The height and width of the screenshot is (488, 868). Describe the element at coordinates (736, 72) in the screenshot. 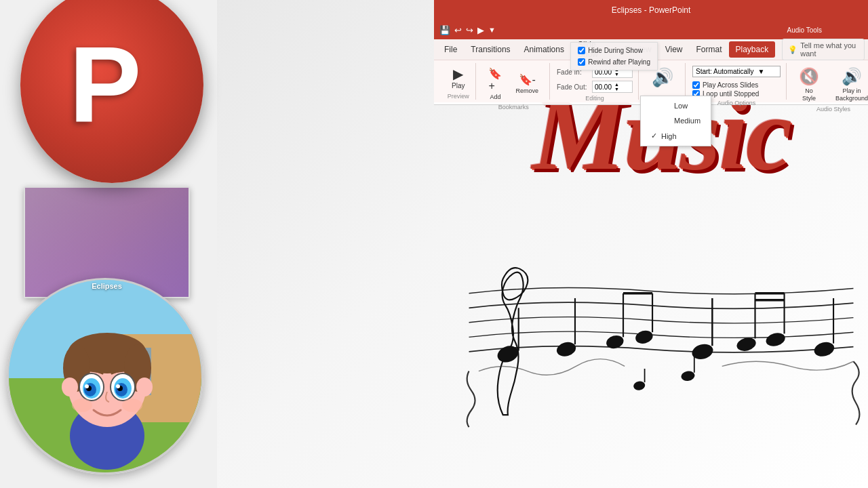

I see `start-field: Start: Automatically ▼` at that location.